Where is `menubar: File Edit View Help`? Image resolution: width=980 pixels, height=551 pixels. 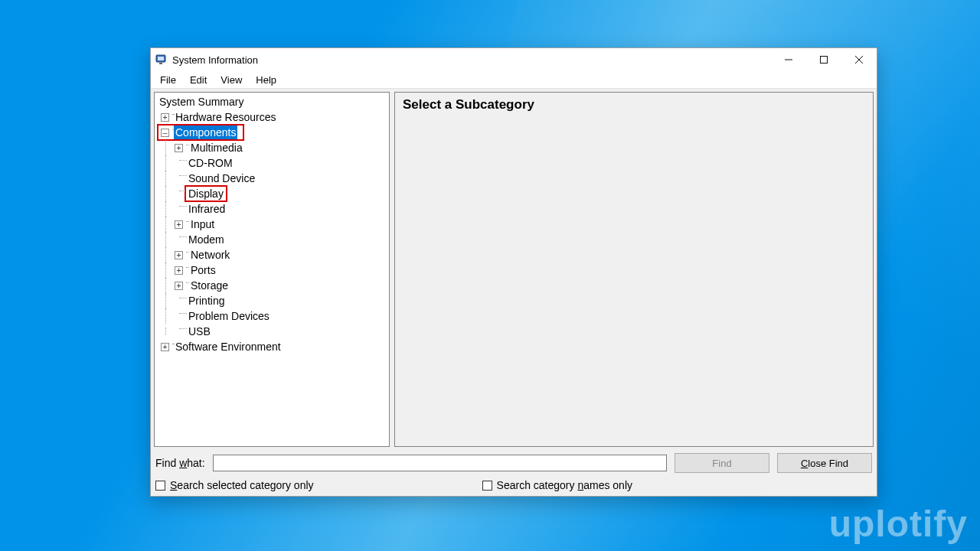 menubar: File Edit View Help is located at coordinates (514, 80).